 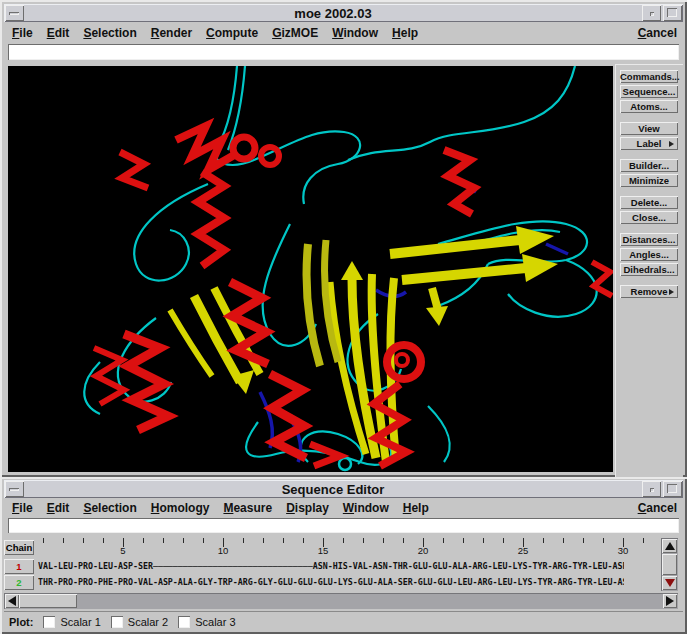 I want to click on atoms-button: Atoms..., so click(x=649, y=106).